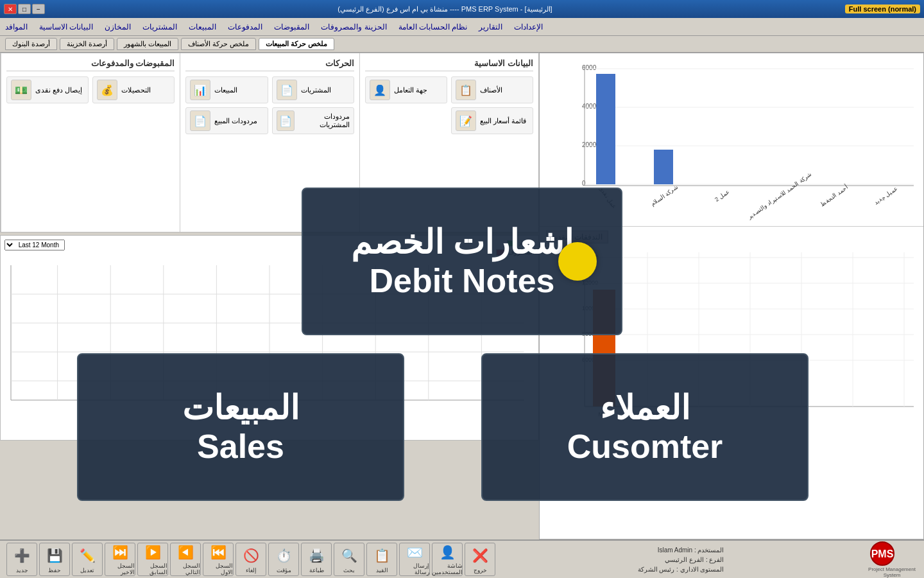  Describe the element at coordinates (317, 570) in the screenshot. I see `btn-print-label: طباعة` at that location.